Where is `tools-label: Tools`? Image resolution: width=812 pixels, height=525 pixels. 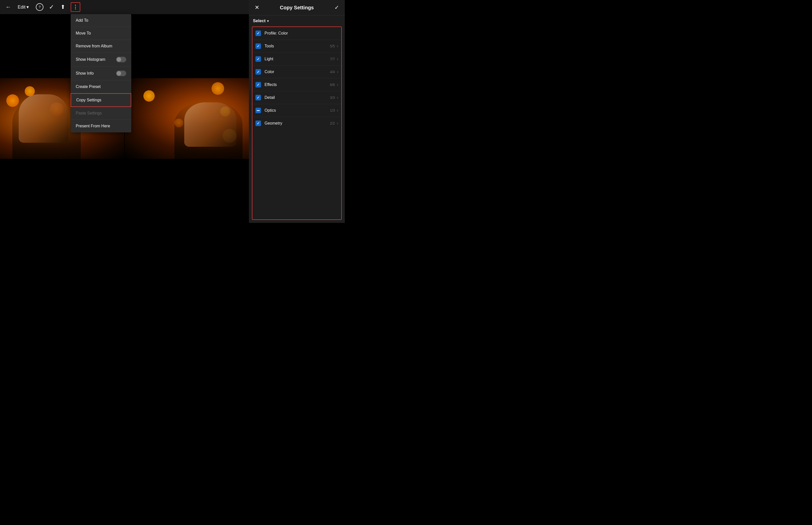 tools-label: Tools is located at coordinates (297, 46).